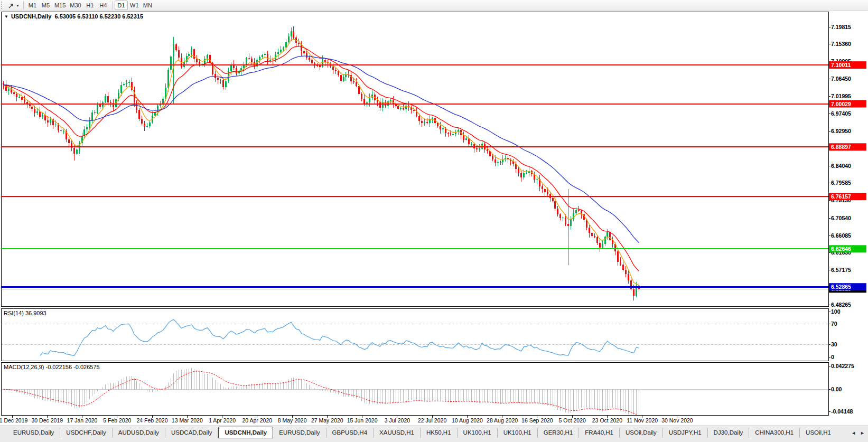 The image size is (868, 442). I want to click on svg-text: 6.88897, so click(841, 147).